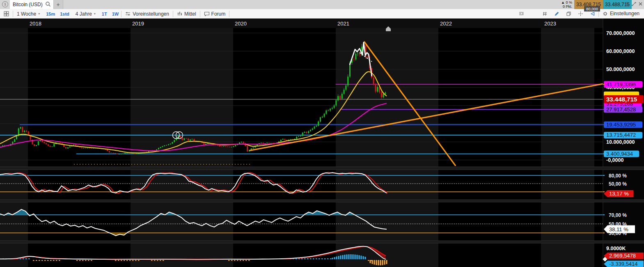 This screenshot has height=267, width=644. Describe the element at coordinates (618, 215) in the screenshot. I see `axis-label: 70,00 %` at that location.